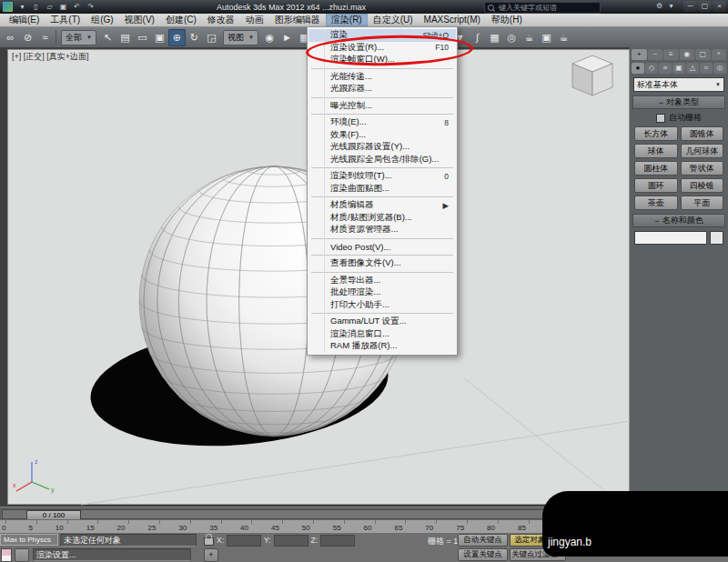 The width and height of the screenshot is (728, 562). What do you see at coordinates (382, 322) in the screenshot?
I see `render-menu-item: Gamma/LUT 设置...` at bounding box center [382, 322].